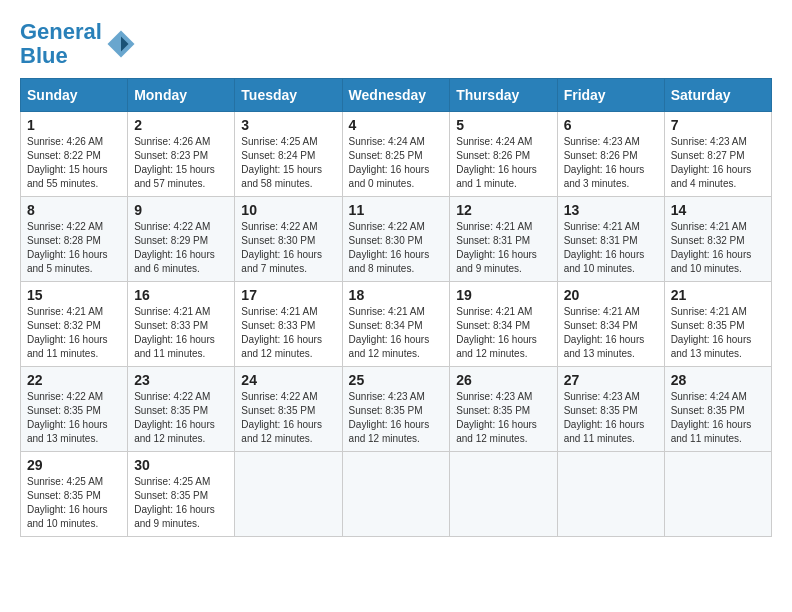 The width and height of the screenshot is (792, 612). What do you see at coordinates (610, 96) in the screenshot?
I see `header-friday: Friday` at bounding box center [610, 96].